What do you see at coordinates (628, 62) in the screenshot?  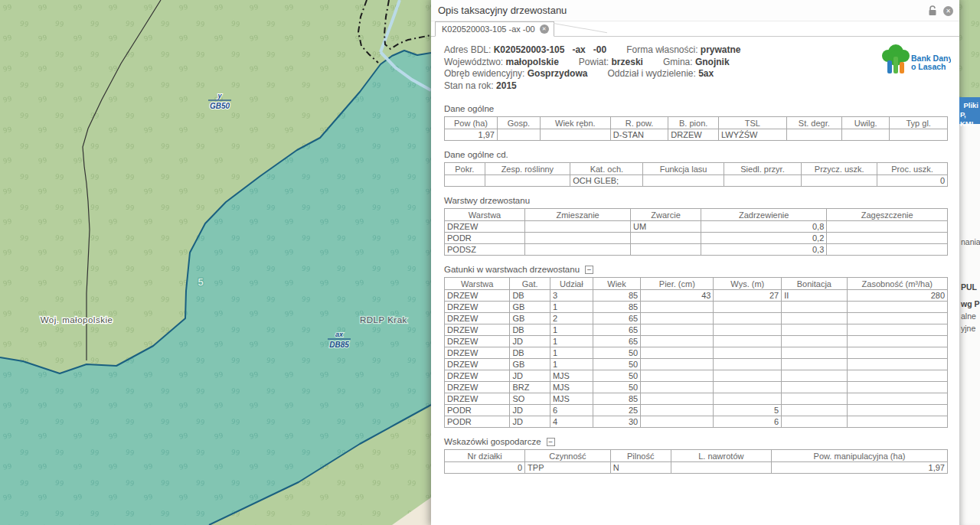 I see `info-value: brzeski` at bounding box center [628, 62].